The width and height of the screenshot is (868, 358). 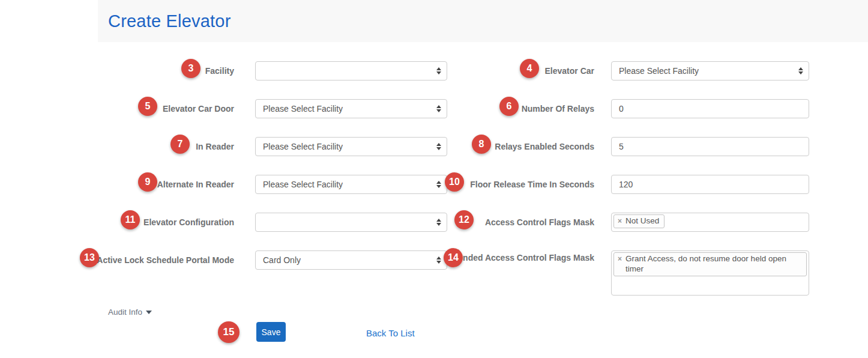 What do you see at coordinates (271, 332) in the screenshot?
I see `save-button: Save` at bounding box center [271, 332].